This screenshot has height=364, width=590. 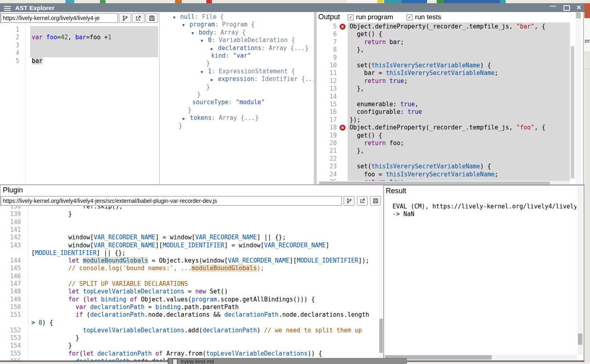 What do you see at coordinates (379, 81) in the screenshot?
I see `code-line: return true;` at bounding box center [379, 81].